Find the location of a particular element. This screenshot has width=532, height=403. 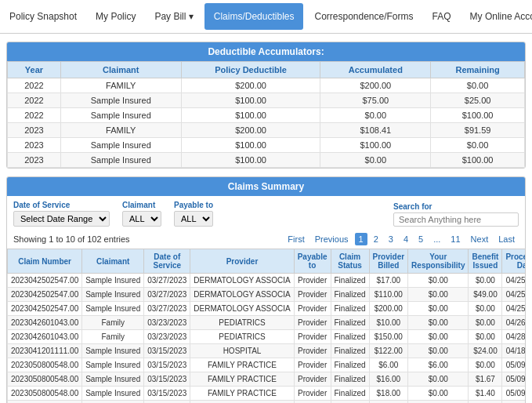

table-cell: 2023042502547.00 is located at coordinates (45, 281).